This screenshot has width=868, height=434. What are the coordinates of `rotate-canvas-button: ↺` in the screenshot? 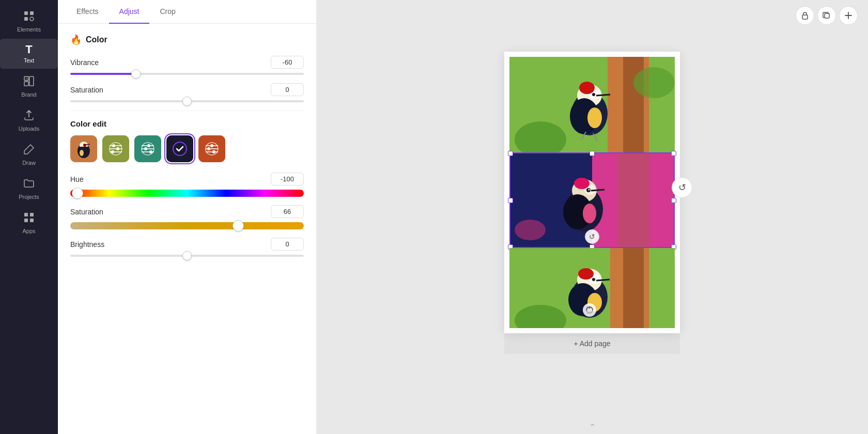 It's located at (682, 188).